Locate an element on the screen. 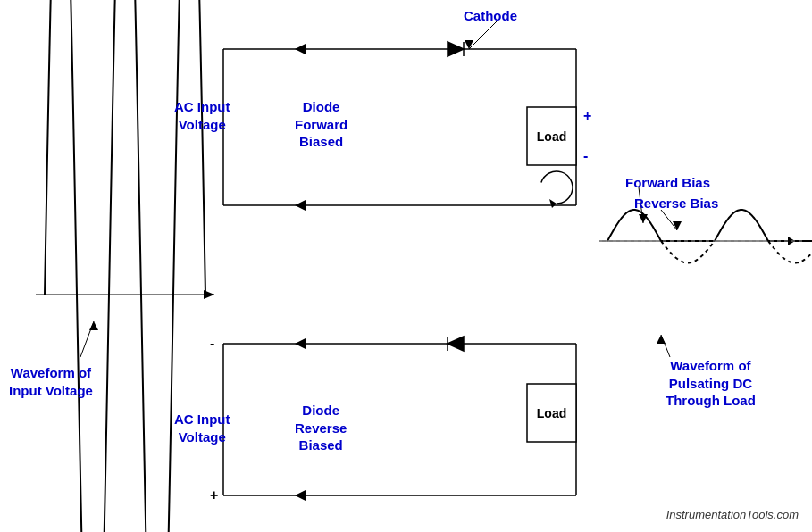  reverse-bias-label: Reverse Bias is located at coordinates (676, 204).